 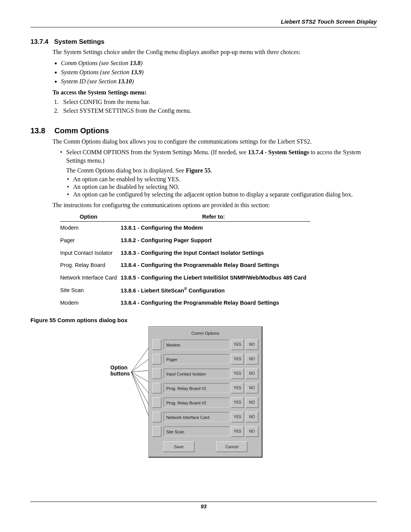 I want to click on bullet-text: Select COMM OPTIONS from the System Sett…, so click(x=221, y=157).